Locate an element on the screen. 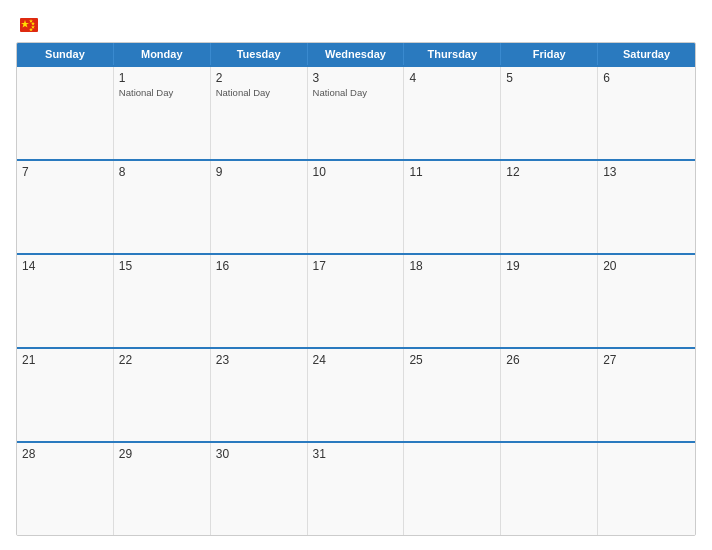 The image size is (712, 550). calendar-cell: 5 is located at coordinates (550, 113).